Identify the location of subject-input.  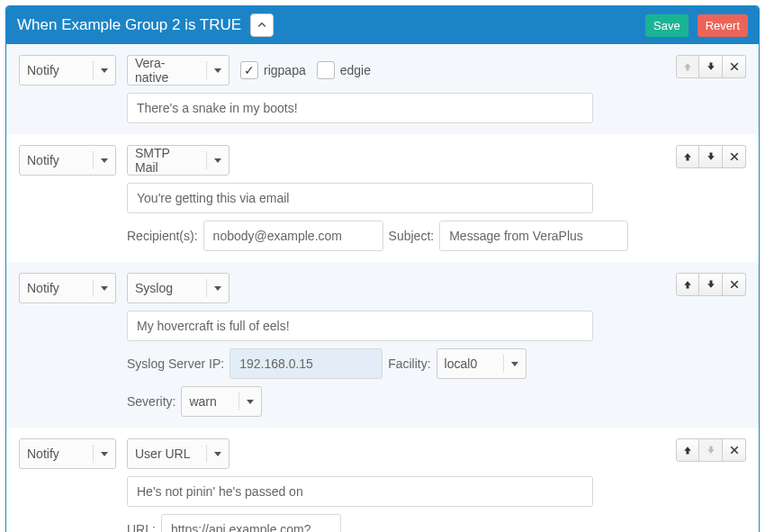
(534, 236).